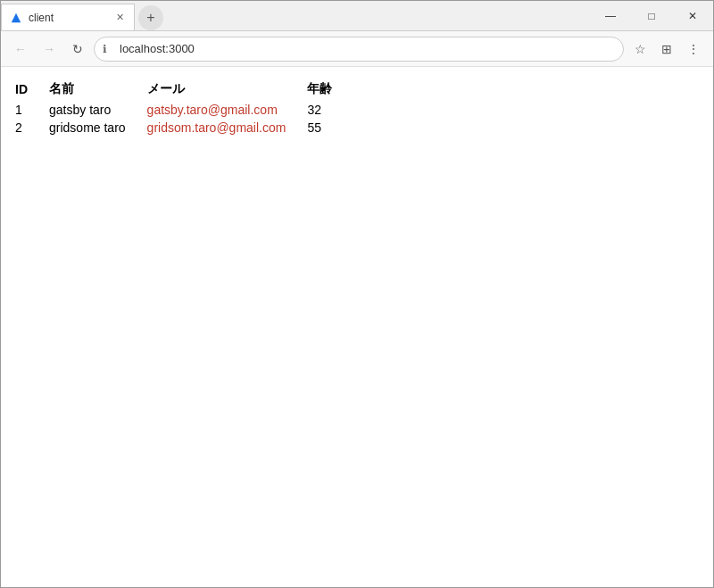 The image size is (714, 588). What do you see at coordinates (652, 16) in the screenshot?
I see `maximize-button: □` at bounding box center [652, 16].